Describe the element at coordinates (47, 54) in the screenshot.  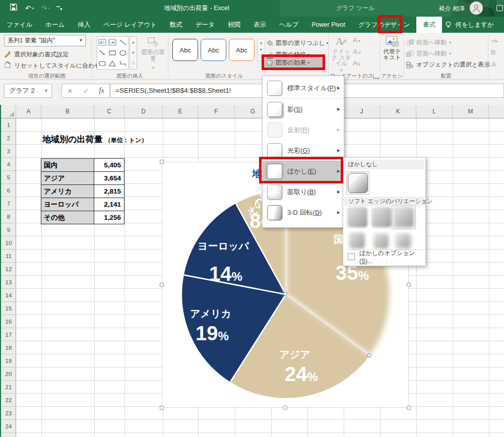
I see `format-selection-button: 選択対象の書式設定` at that location.